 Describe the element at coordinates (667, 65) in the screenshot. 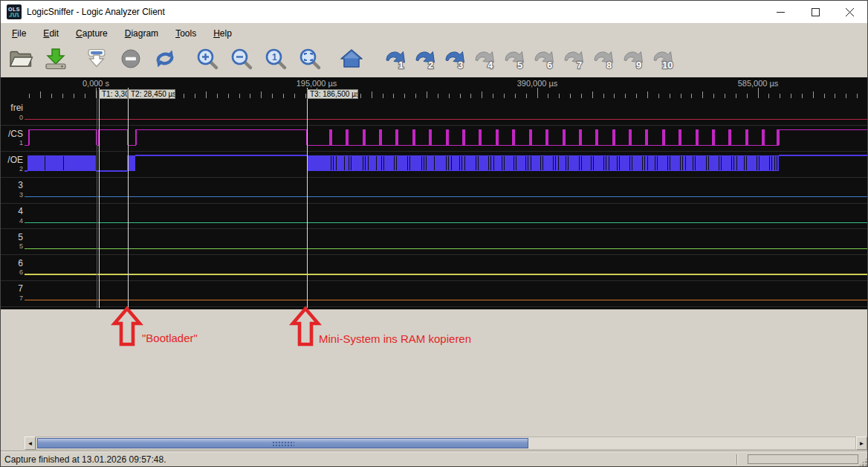

I see `svg-text: 10` at that location.